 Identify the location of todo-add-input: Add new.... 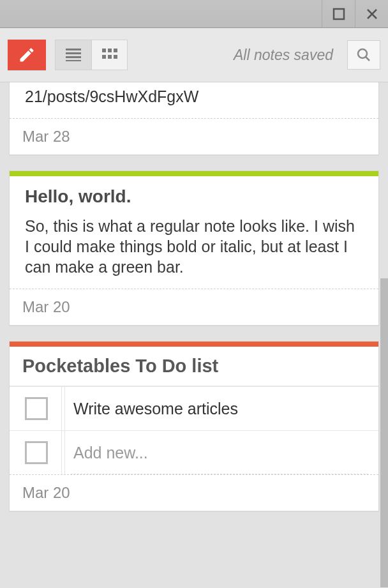
(220, 453).